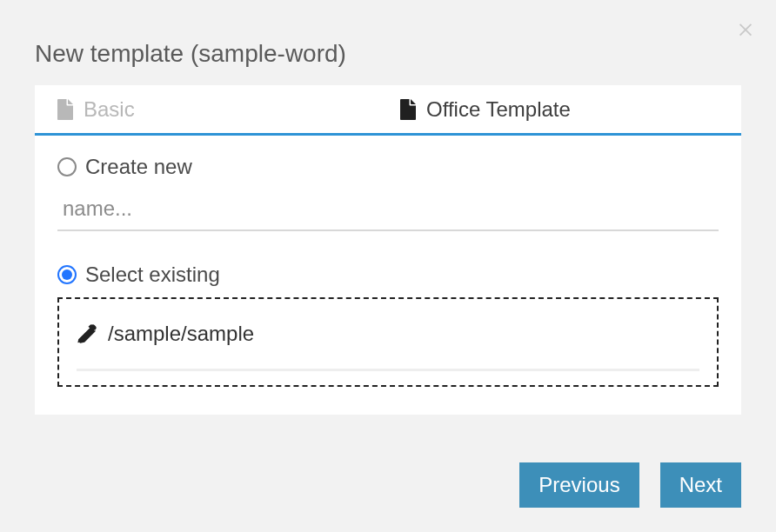  I want to click on existing-sample-box: /sample/sample, so click(388, 342).